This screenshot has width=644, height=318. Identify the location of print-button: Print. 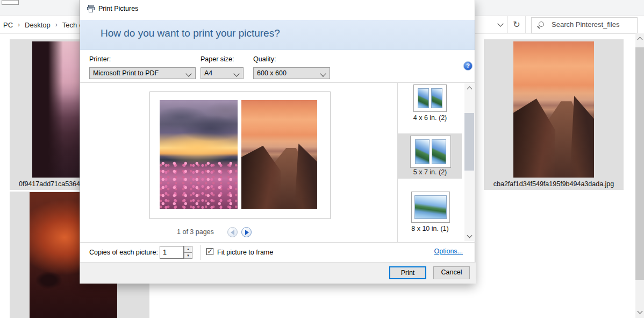
(407, 273).